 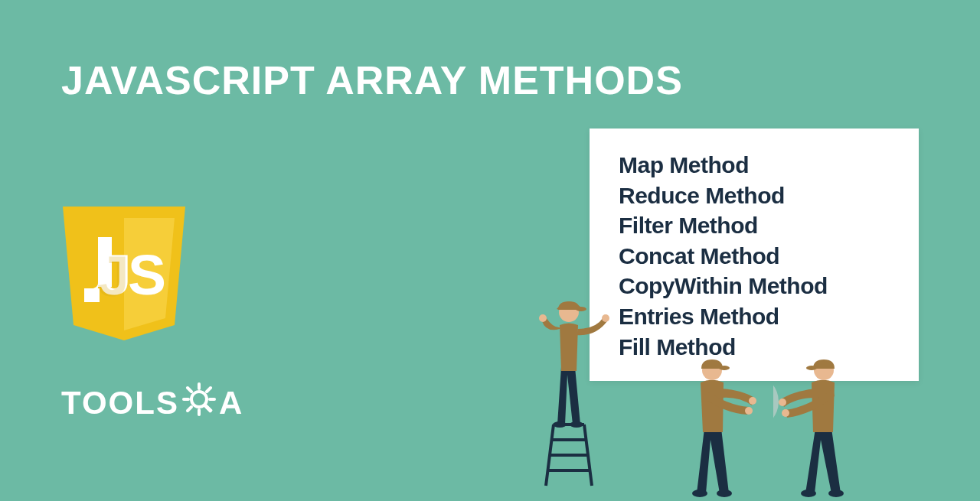 What do you see at coordinates (113, 276) in the screenshot?
I see `svg-text: J` at bounding box center [113, 276].